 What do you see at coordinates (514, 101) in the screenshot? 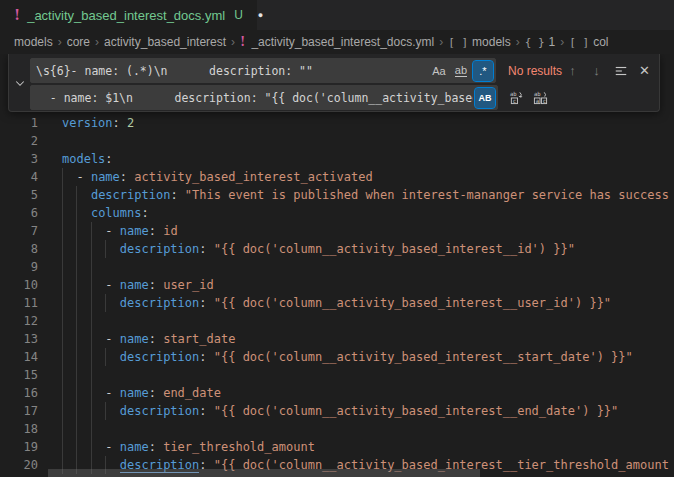
I see `svg-text: c` at bounding box center [514, 101].